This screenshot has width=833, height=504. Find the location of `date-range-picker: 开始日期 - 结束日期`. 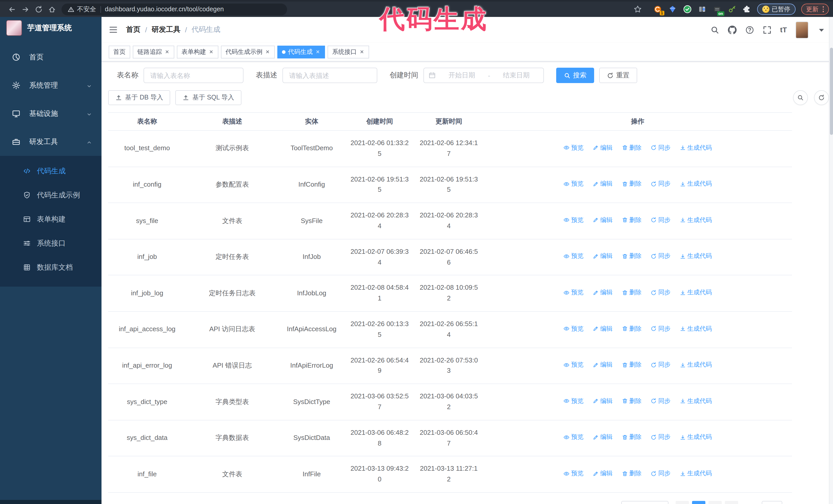

date-range-picker: 开始日期 - 结束日期 is located at coordinates (483, 75).